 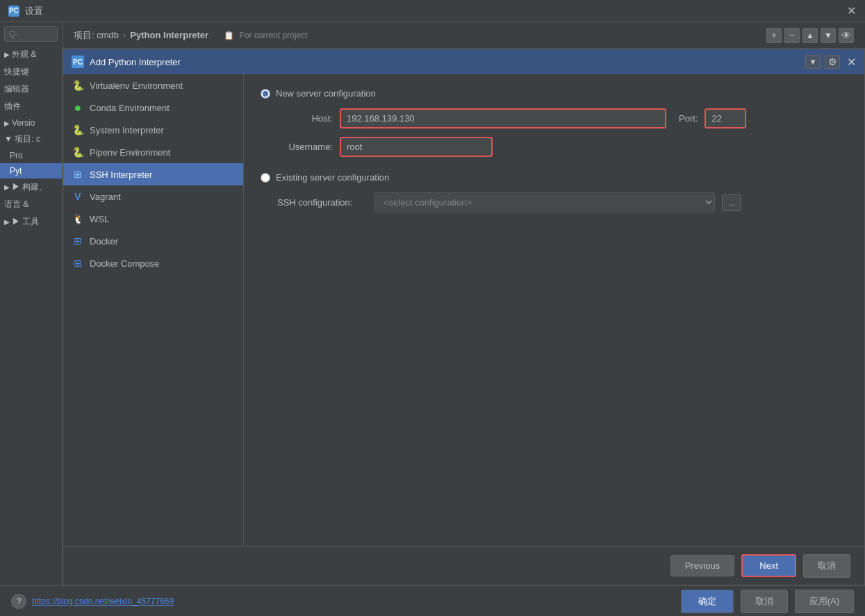 What do you see at coordinates (827, 566) in the screenshot?
I see `cancel-dialog-button: 取消` at bounding box center [827, 566].